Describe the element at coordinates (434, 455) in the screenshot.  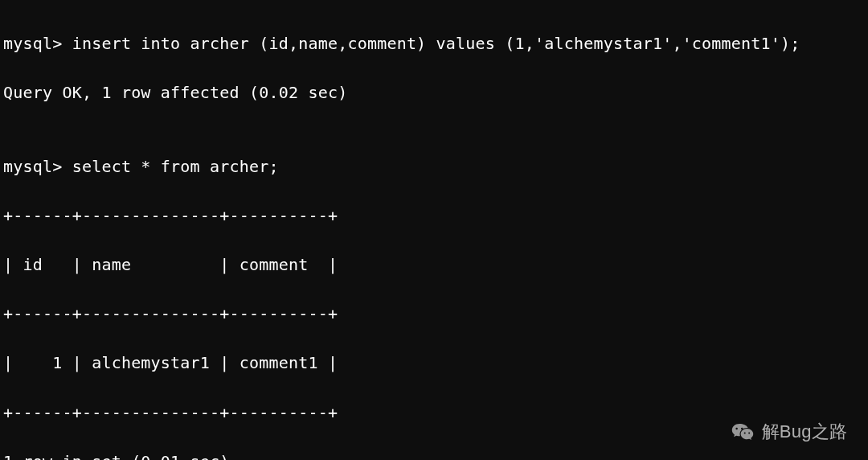
I see `terminal-line: 1 row in set (0.01 sec)` at that location.